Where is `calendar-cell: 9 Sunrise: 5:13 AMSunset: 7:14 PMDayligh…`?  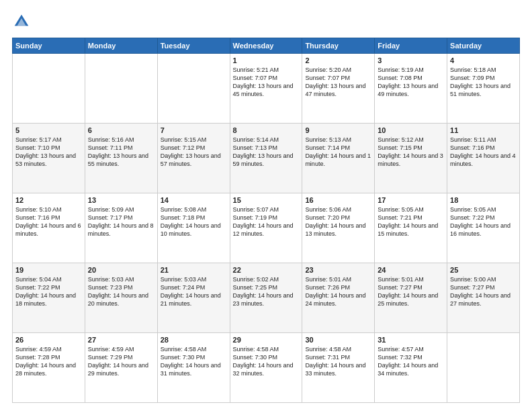
calendar-cell: 9 Sunrise: 5:13 AMSunset: 7:14 PMDayligh… is located at coordinates (339, 158).